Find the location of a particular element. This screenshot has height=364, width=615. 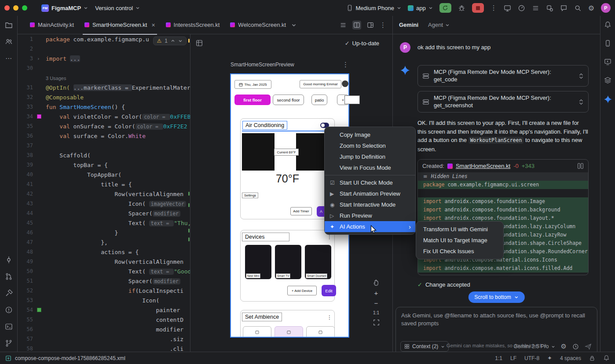

code-line: 50 Text( text = "Good is located at coordinates (104, 271).